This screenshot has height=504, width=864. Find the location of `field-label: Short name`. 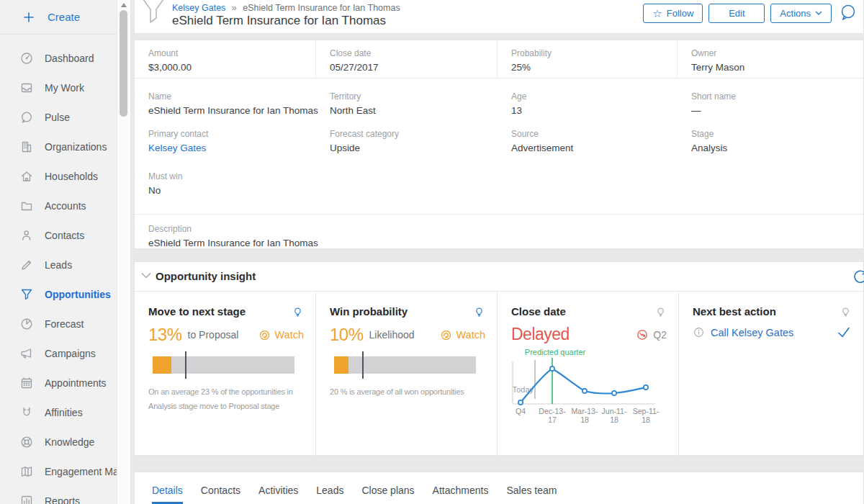

field-label: Short name is located at coordinates (775, 96).